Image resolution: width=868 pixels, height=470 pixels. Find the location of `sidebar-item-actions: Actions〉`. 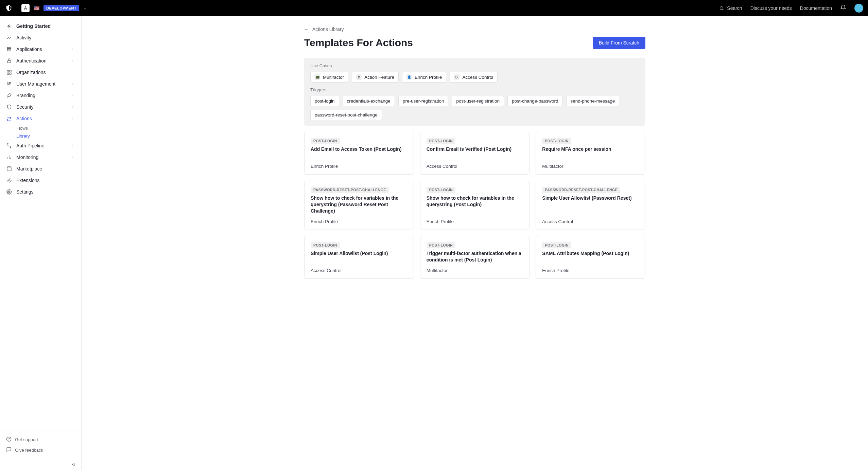

sidebar-item-actions: Actions〉 is located at coordinates (41, 119).